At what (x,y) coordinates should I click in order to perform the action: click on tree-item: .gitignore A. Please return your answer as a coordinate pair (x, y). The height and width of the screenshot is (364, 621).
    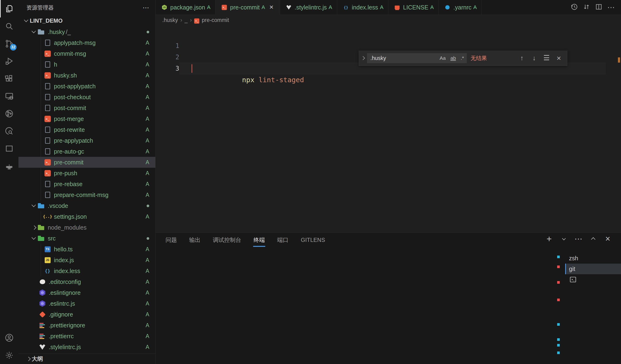
    Looking at the image, I should click on (87, 315).